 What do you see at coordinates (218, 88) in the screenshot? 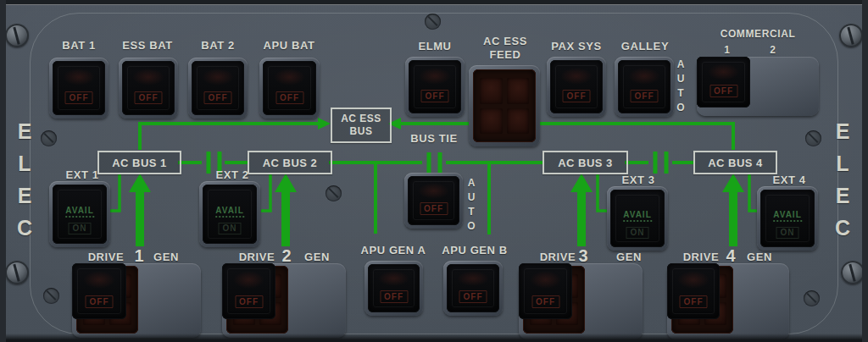
I see `bat2-button: OFF` at bounding box center [218, 88].